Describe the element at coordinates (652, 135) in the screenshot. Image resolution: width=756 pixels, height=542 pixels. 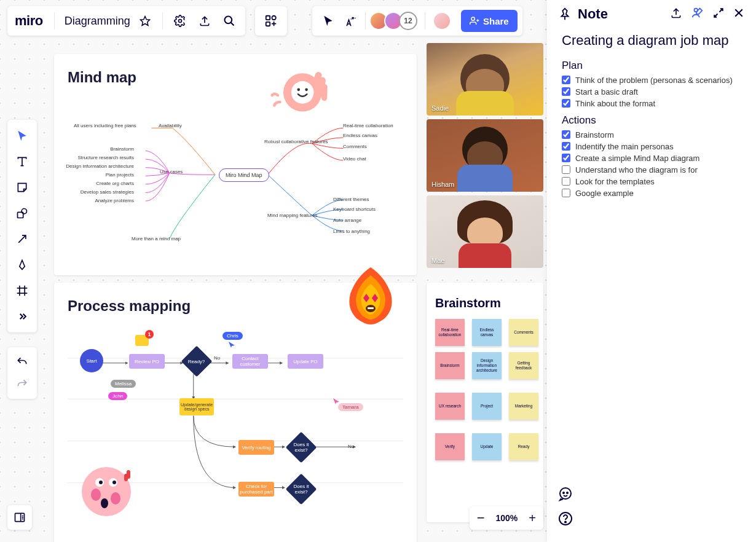
I see `checklist-item: Brainstorm` at that location.